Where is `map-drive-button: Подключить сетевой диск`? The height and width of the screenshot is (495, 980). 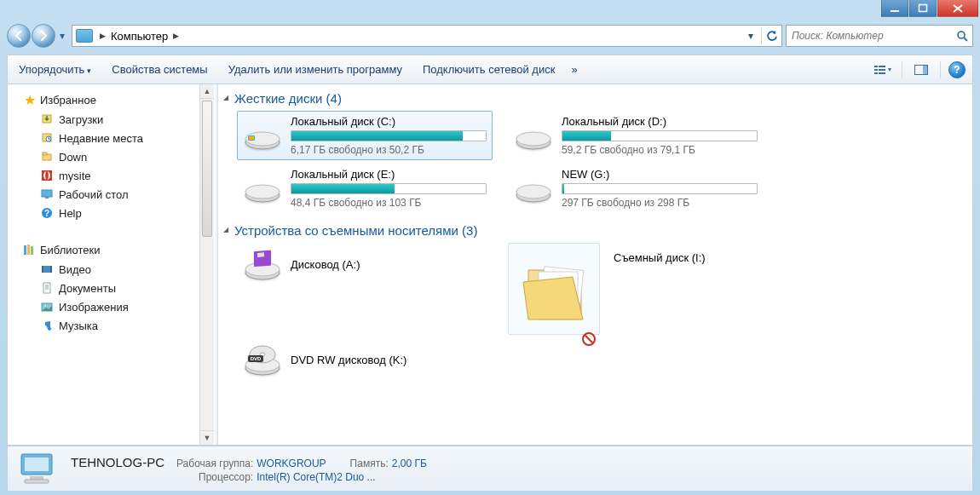 map-drive-button: Подключить сетевой диск is located at coordinates (489, 70).